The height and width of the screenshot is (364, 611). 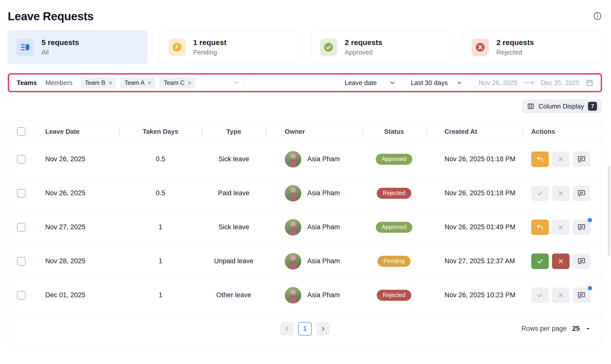 What do you see at coordinates (535, 83) in the screenshot?
I see `date-range-input: Nov 26, 2025 Dec 25, 2025` at bounding box center [535, 83].